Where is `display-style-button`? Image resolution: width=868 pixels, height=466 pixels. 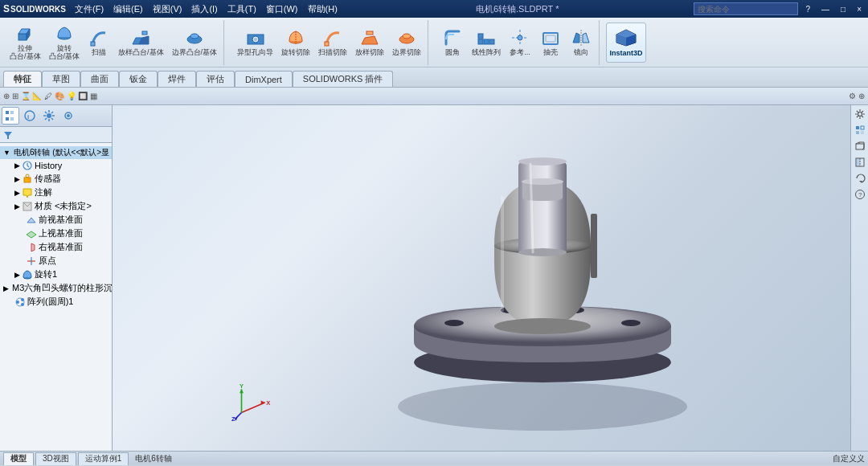 display-style-button is located at coordinates (860, 130).